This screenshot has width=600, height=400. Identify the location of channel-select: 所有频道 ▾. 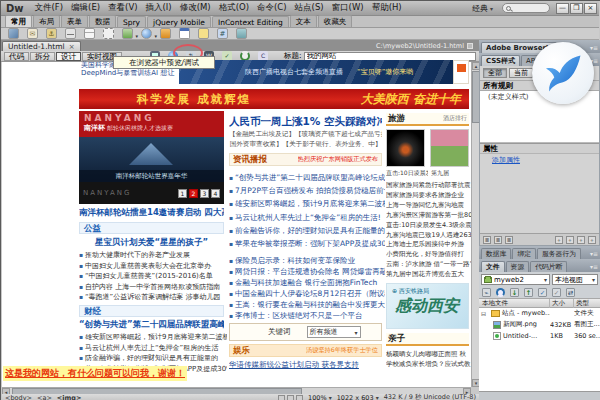
(334, 332).